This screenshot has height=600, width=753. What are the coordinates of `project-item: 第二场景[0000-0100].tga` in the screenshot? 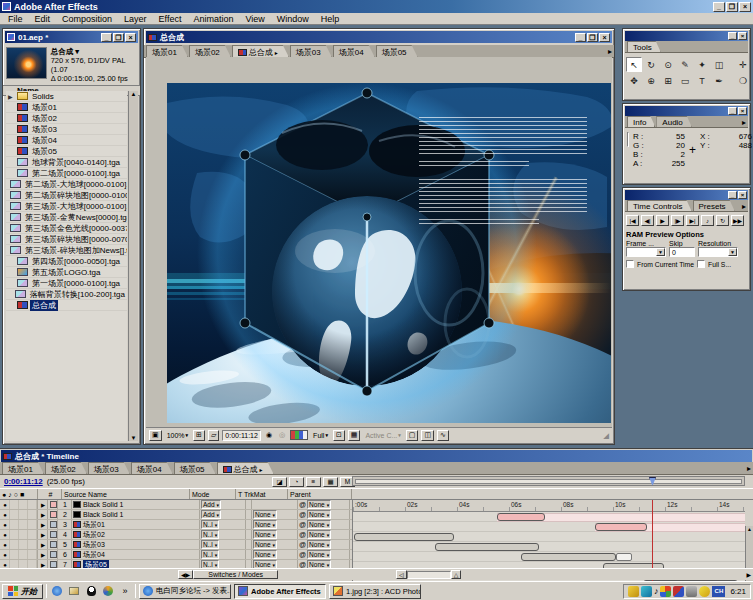 It's located at (66, 174).